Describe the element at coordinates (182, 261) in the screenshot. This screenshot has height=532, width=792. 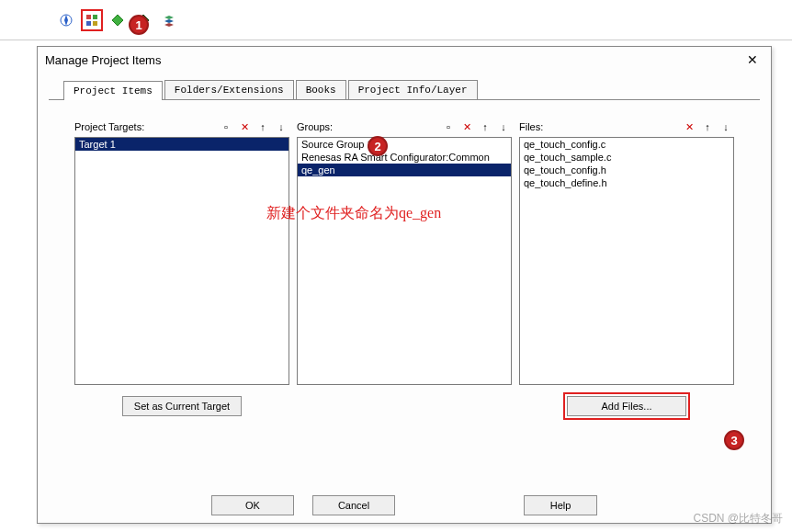
I see `targets-listbox: Target 1` at that location.